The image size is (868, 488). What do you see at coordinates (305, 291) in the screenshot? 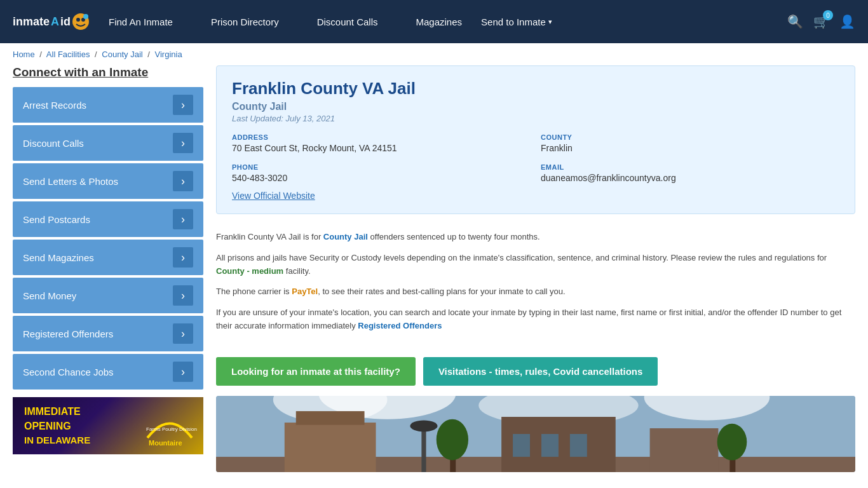
I see `paytel-link: PayTel` at bounding box center [305, 291].